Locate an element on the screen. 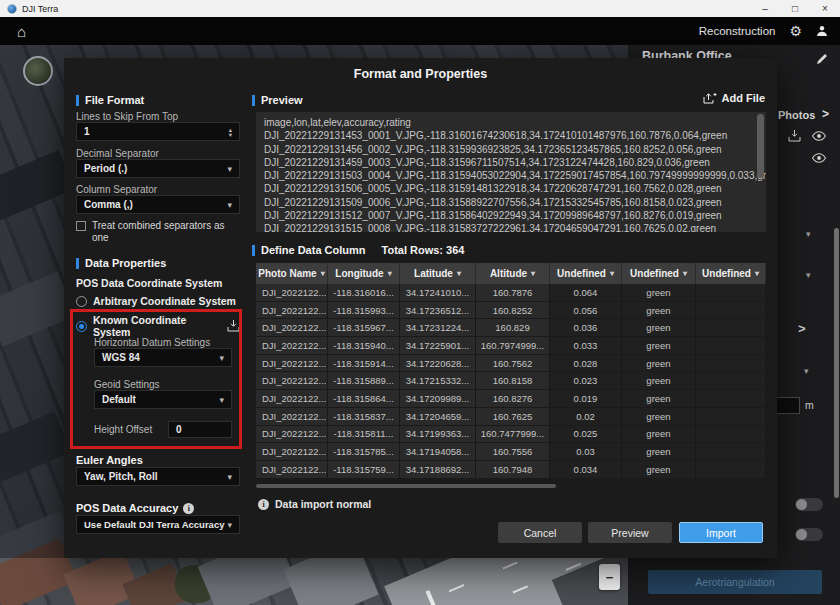 The height and width of the screenshot is (605, 840). table-row: DJI_2022122...-118.315914...34.17220628.… is located at coordinates (511, 364).